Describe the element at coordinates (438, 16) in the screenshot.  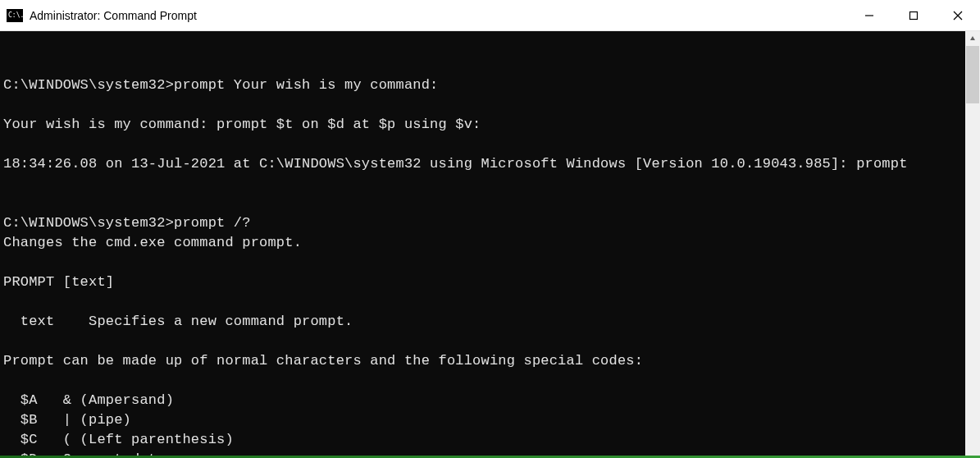
I see `window-title: Administrator: Command Prompt` at that location.